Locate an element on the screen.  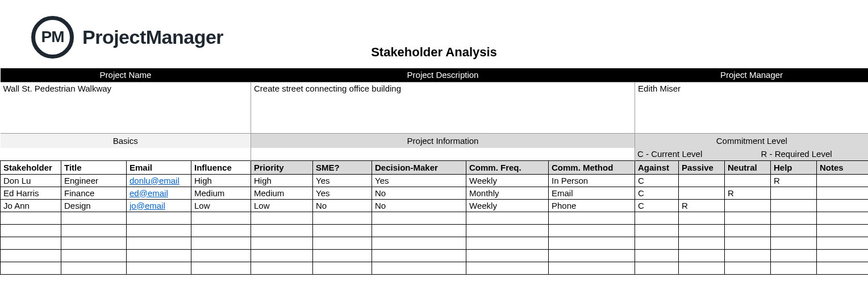
cell-email: ed@email is located at coordinates (159, 193).